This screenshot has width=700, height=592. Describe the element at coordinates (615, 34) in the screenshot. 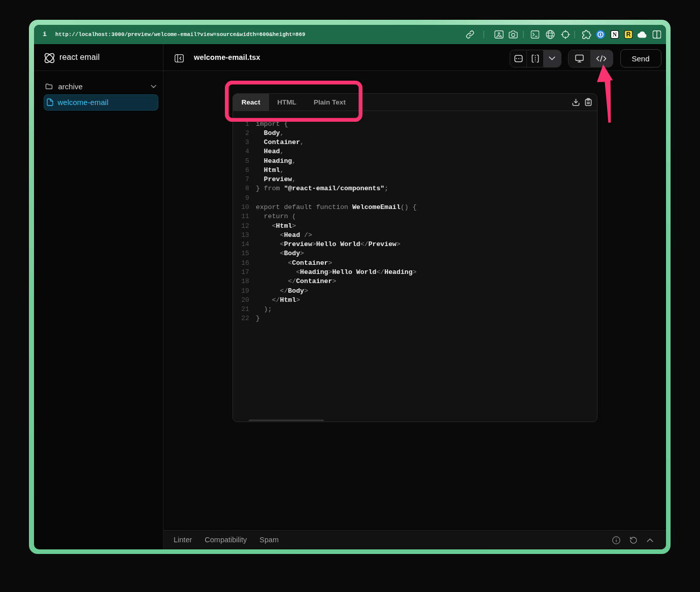

I see `svg-text: N` at that location.